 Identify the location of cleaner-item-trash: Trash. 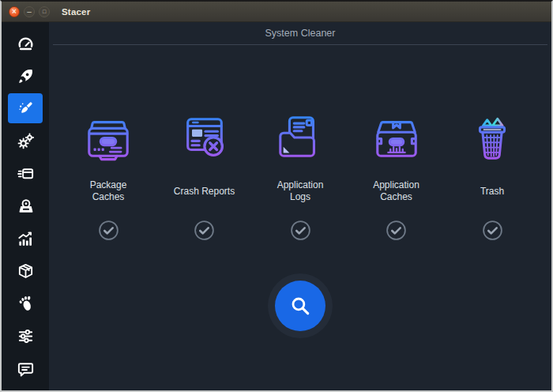
(492, 177).